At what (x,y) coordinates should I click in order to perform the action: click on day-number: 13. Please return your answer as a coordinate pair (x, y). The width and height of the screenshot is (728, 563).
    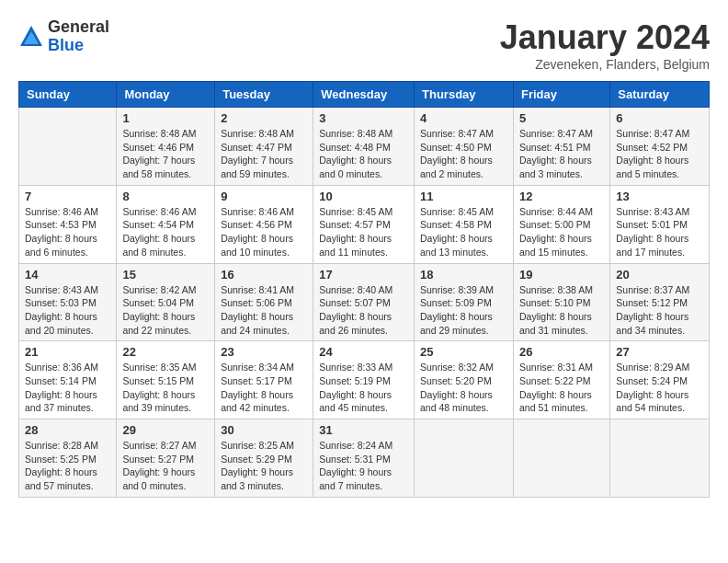
    Looking at the image, I should click on (660, 197).